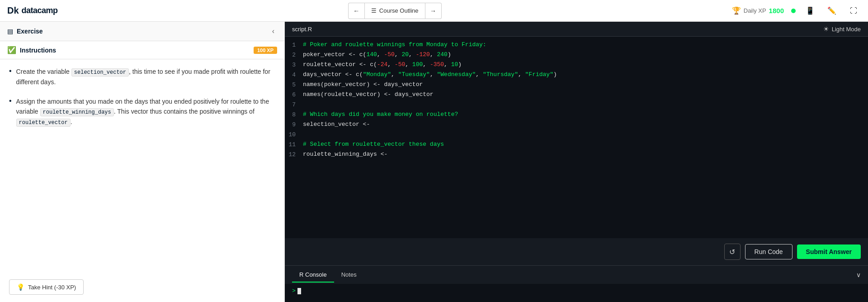 The height and width of the screenshot is (302, 868). What do you see at coordinates (294, 65) in the screenshot?
I see `line-number-3: 3` at bounding box center [294, 65].